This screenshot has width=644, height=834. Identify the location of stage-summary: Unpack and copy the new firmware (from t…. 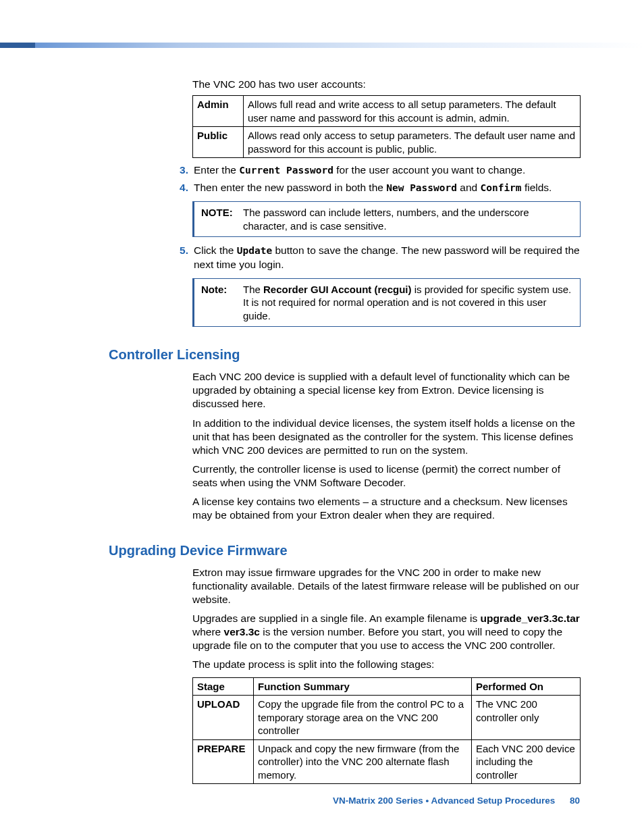
(363, 762).